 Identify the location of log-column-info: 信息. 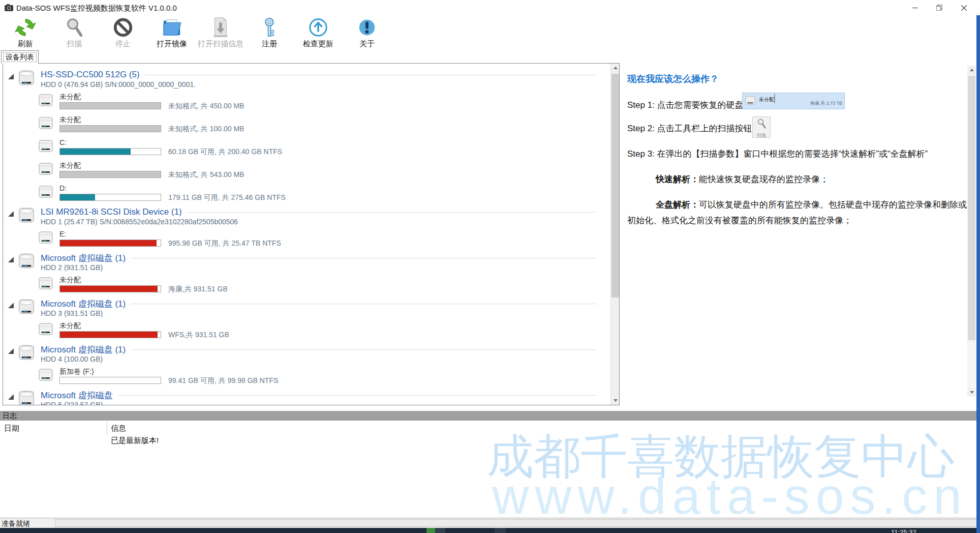
(118, 428).